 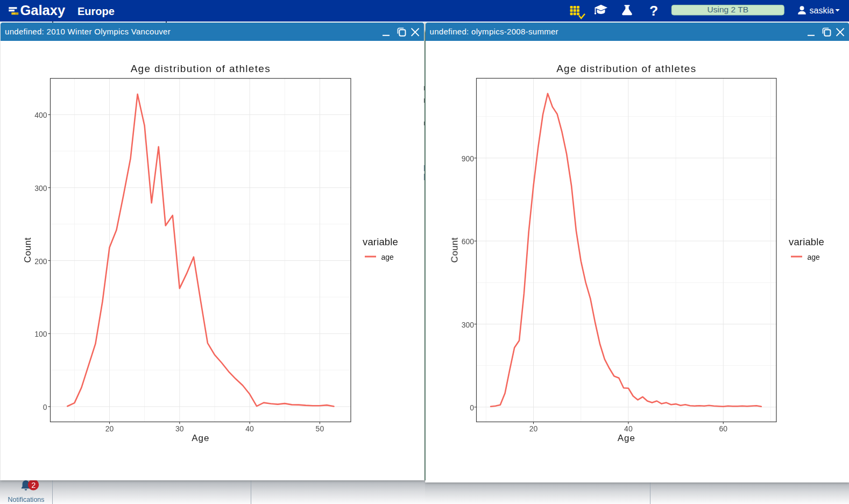 What do you see at coordinates (728, 10) in the screenshot?
I see `svg-text: Using 2 TB` at bounding box center [728, 10].